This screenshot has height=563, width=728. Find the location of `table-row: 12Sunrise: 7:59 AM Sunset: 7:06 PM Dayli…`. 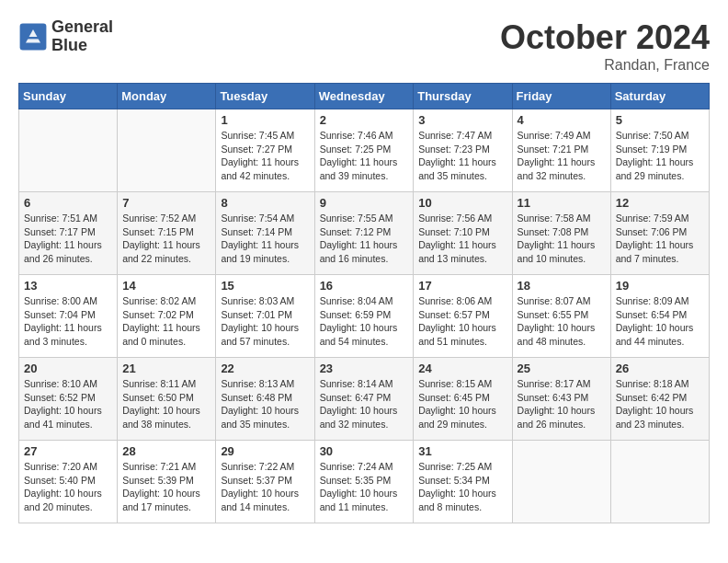

table-row: 12Sunrise: 7:59 AM Sunset: 7:06 PM Dayli… is located at coordinates (660, 234).